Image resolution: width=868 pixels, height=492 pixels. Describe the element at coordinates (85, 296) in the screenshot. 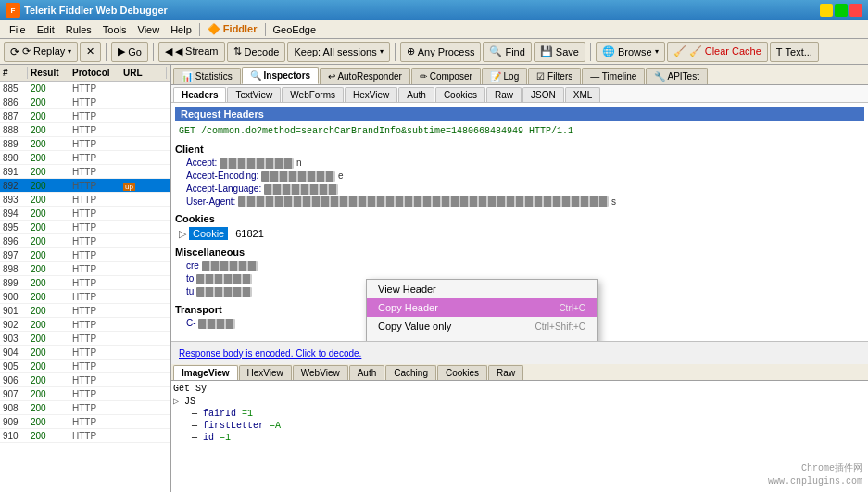

I see `session-row: 900 200 HTTP` at that location.